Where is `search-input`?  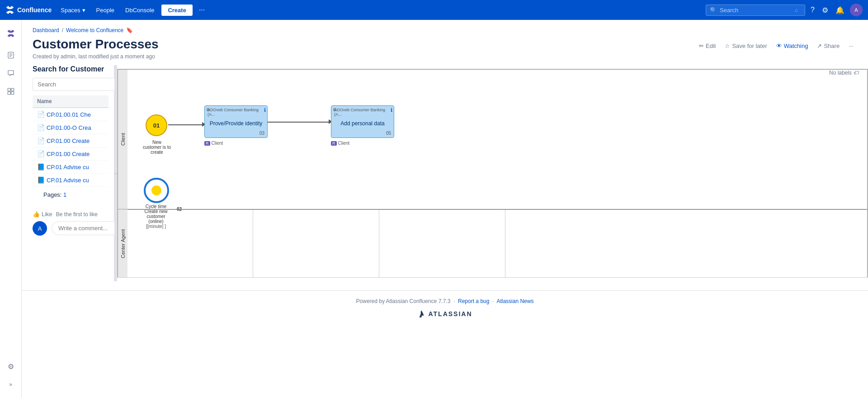 search-input is located at coordinates (756, 10).